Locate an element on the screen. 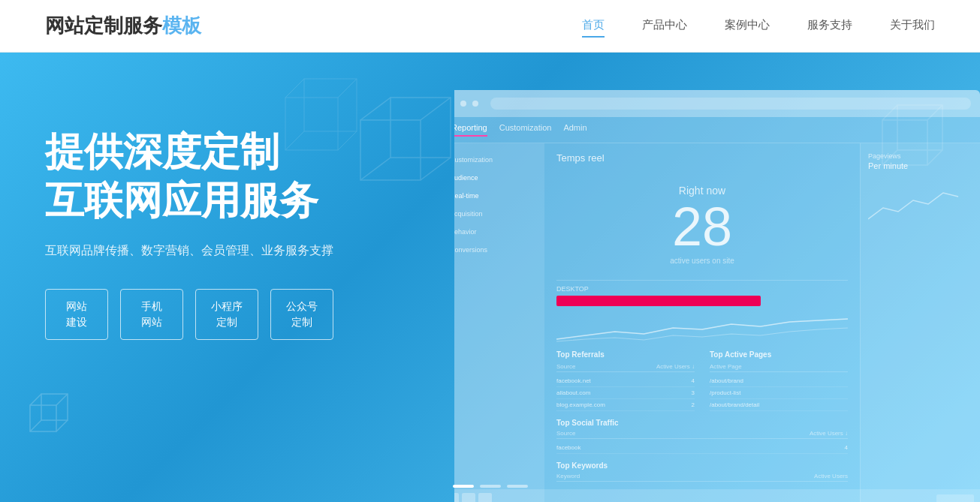 This screenshot has width=980, height=502. table-row: /about/brand/detail is located at coordinates (779, 405).